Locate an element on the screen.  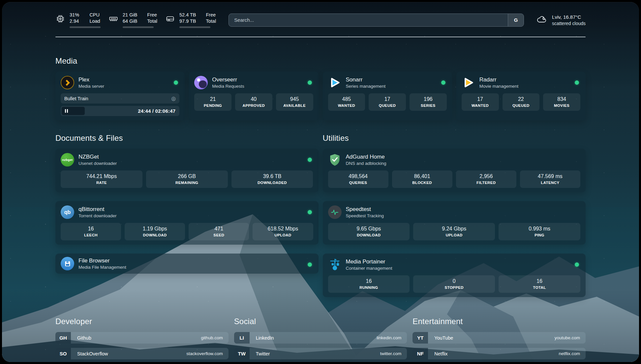
plex-playback-time: 24:44 / 02:06:47 is located at coordinates (157, 111).